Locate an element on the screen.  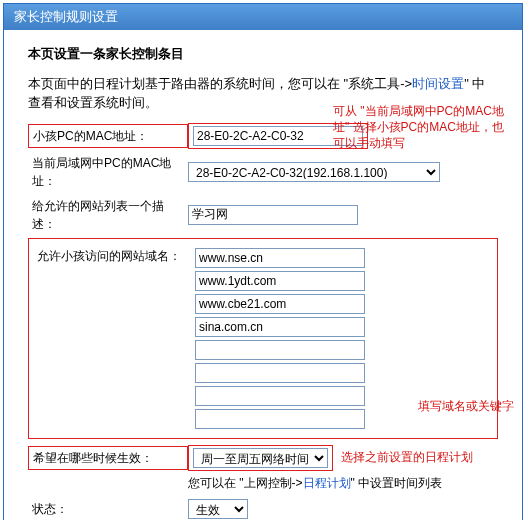
annotation-sched: 选择之前设置的日程计划 is located at coordinates (407, 457).